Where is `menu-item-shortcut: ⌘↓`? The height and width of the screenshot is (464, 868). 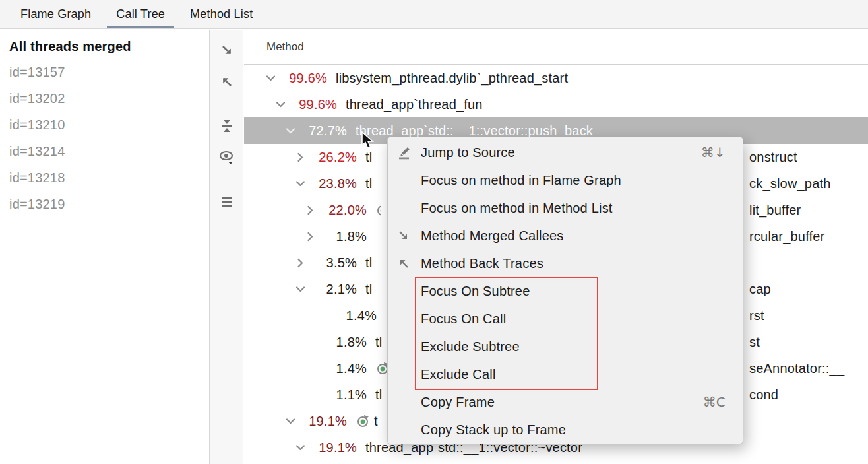 menu-item-shortcut: ⌘↓ is located at coordinates (714, 152).